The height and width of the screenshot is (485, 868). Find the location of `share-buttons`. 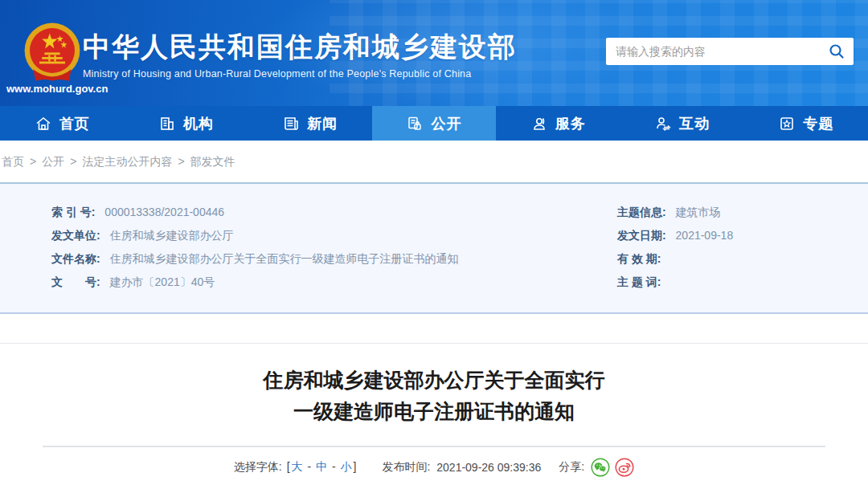

share-buttons is located at coordinates (612, 467).